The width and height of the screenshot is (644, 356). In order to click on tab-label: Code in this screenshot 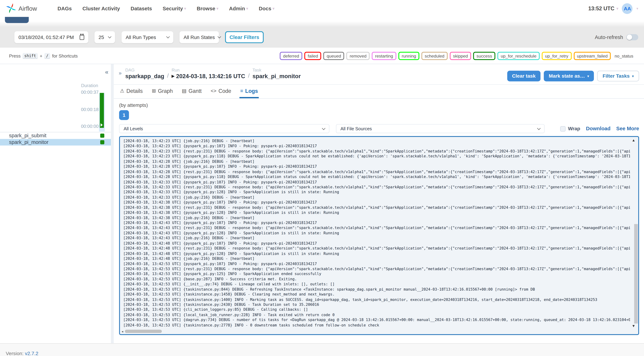, I will do `click(225, 91)`.